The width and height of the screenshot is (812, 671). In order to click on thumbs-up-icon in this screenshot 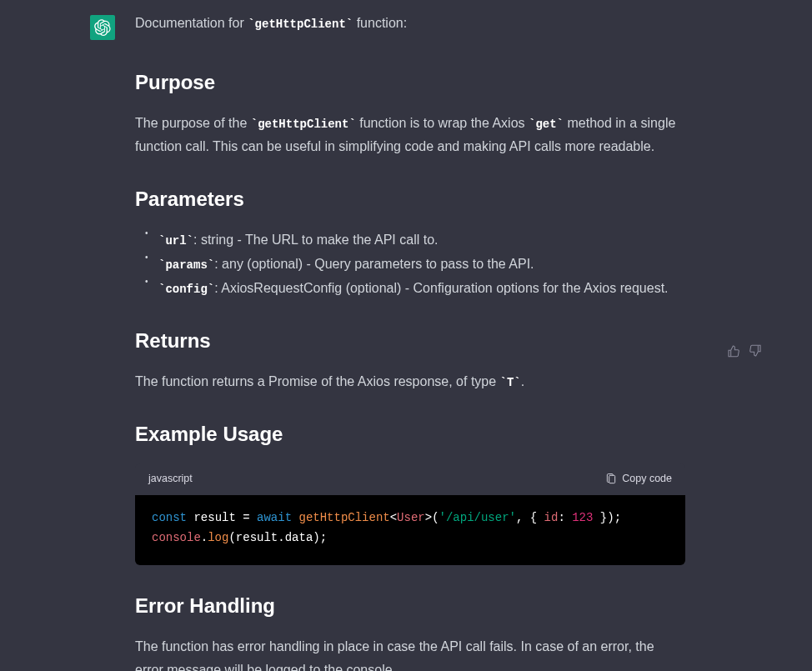, I will do `click(734, 351)`.